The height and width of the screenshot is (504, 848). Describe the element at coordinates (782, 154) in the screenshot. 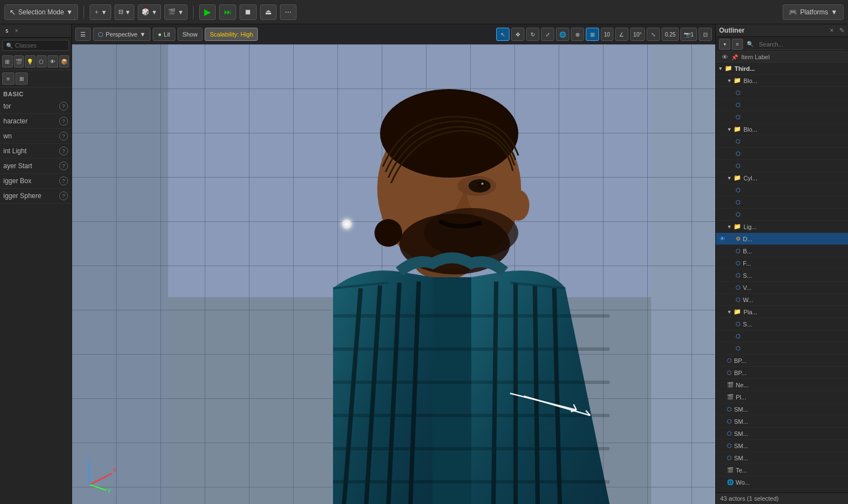

I see `outliner-item-blo2-2: ⬡` at that location.